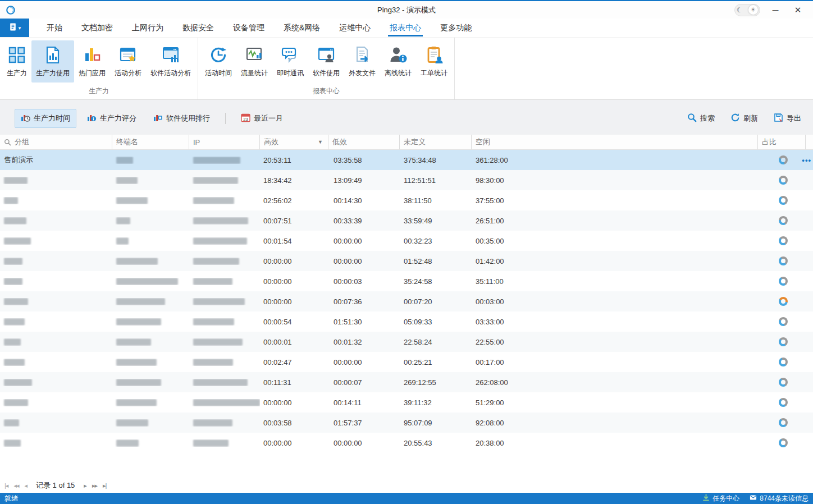 The height and width of the screenshot is (504, 813). What do you see at coordinates (782, 142) in the screenshot?
I see `column-header-ratio: 占比` at bounding box center [782, 142].